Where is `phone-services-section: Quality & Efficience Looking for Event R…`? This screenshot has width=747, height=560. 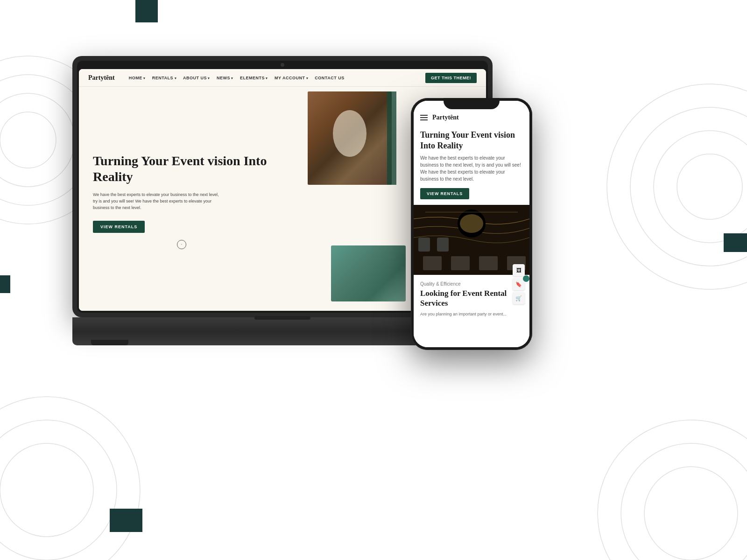 phone-services-section: Quality & Efficience Looking for Event R… is located at coordinates (472, 300).